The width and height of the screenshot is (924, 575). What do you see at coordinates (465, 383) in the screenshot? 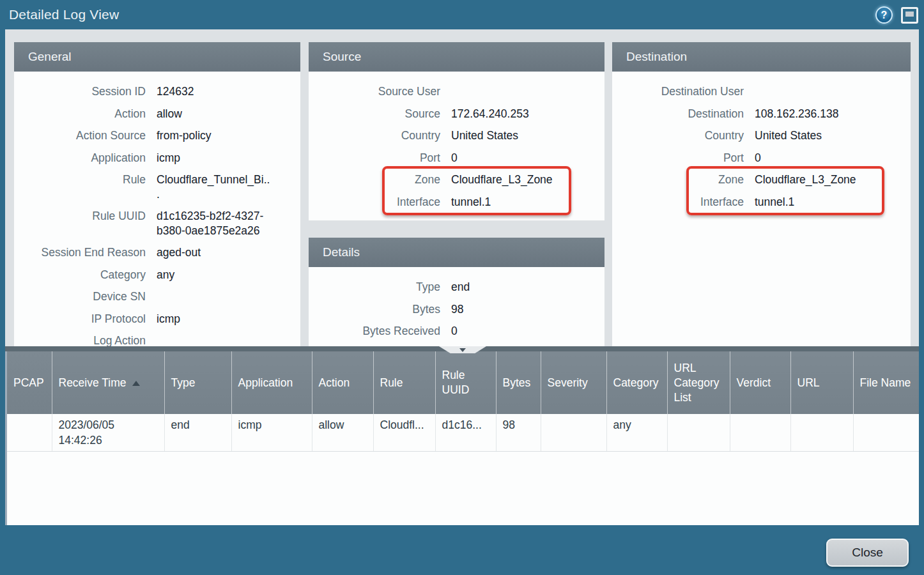
I see `column-header-rule-uuid: Rule UUID` at bounding box center [465, 383].